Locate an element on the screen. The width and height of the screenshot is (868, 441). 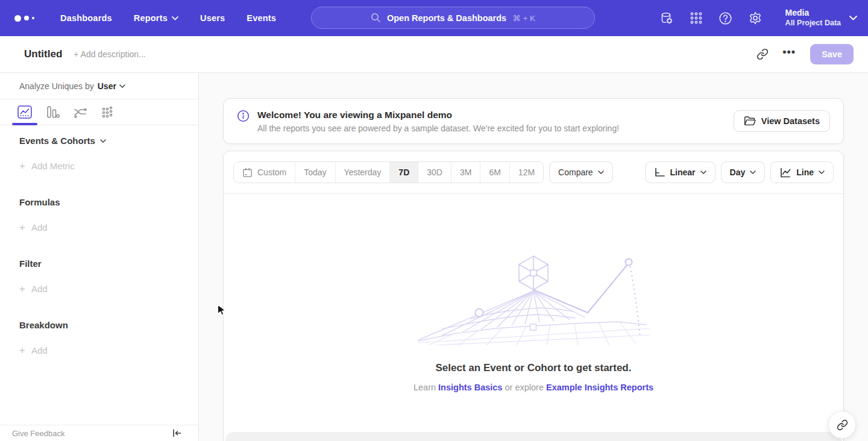
analyze-uniques-row: Analyze Uniques by User is located at coordinates (99, 86).